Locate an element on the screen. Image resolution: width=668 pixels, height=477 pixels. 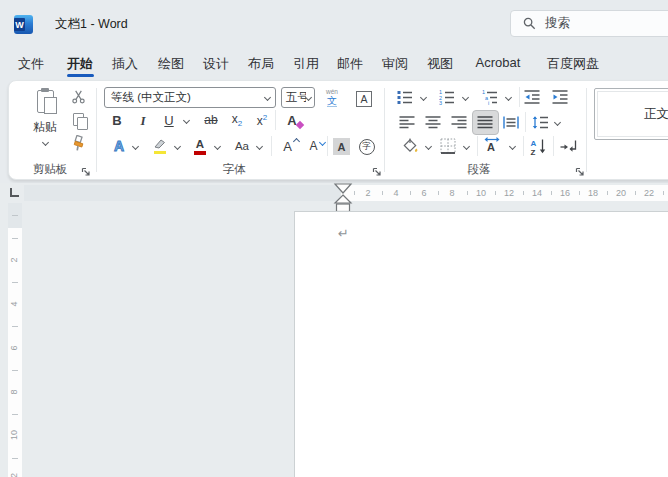
paragraph-dialog-launcher is located at coordinates (581, 169).